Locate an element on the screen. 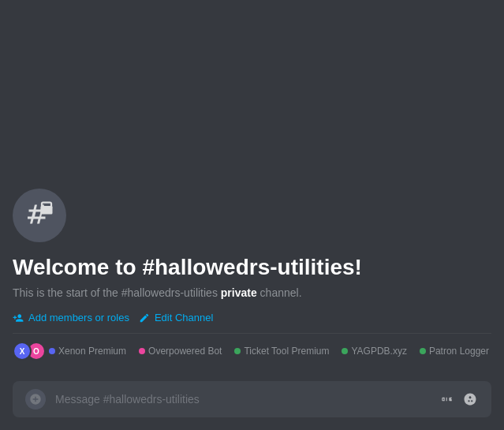  subtitle-suffix: channel. is located at coordinates (281, 293).